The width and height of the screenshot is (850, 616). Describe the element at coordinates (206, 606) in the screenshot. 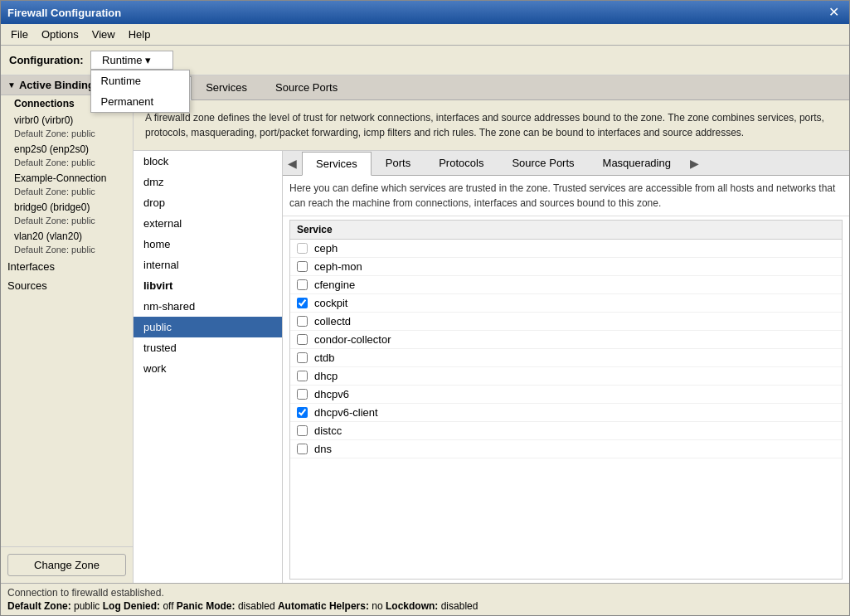

I see `panic-mode-label: Panic Mode:` at that location.